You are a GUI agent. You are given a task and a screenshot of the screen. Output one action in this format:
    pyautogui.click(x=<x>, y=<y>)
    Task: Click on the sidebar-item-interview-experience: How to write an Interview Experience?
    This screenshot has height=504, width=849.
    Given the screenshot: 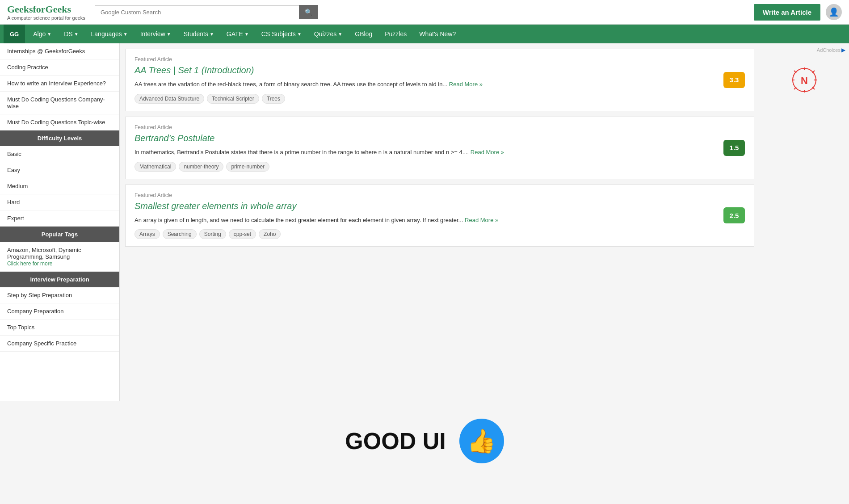 What is the action you would take?
    pyautogui.click(x=60, y=84)
    